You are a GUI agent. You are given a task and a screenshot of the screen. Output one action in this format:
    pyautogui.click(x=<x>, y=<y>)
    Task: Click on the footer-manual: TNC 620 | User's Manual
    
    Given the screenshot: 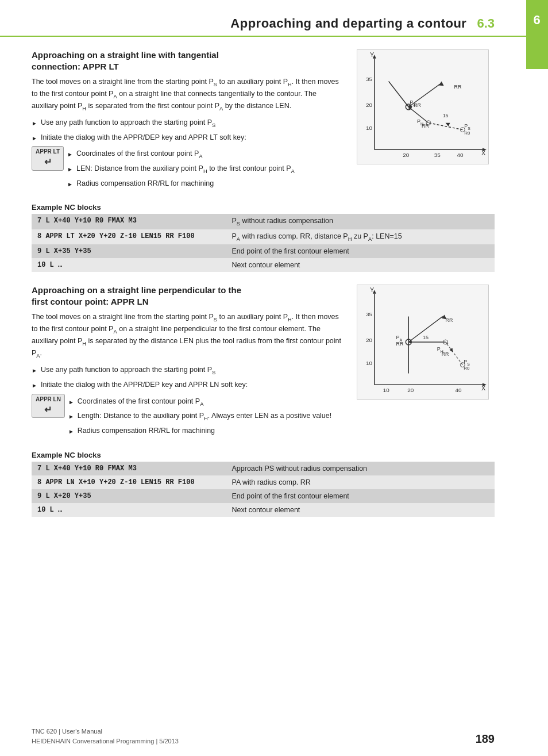 What is the action you would take?
    pyautogui.click(x=105, y=731)
    